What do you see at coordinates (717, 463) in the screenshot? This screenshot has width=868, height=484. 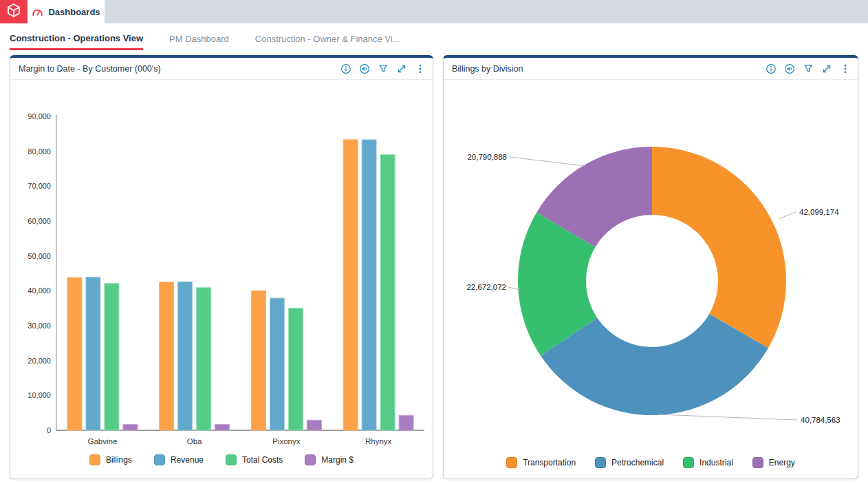 I see `legend-label: Industrial` at bounding box center [717, 463].